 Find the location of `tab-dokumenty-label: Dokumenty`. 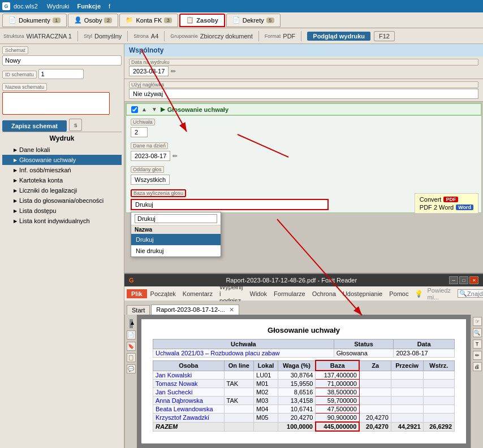

tab-dokumenty-label: Dokumenty is located at coordinates (34, 20).